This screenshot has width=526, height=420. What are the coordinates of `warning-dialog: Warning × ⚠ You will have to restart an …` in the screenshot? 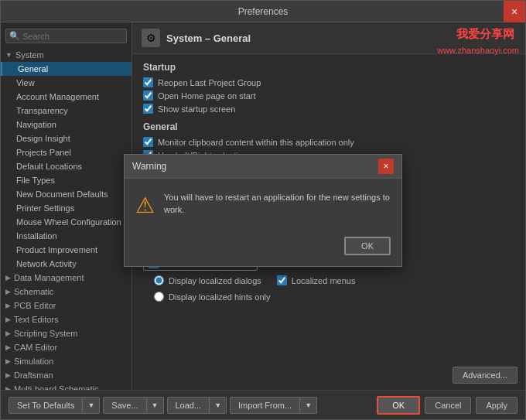 It's located at (263, 210).